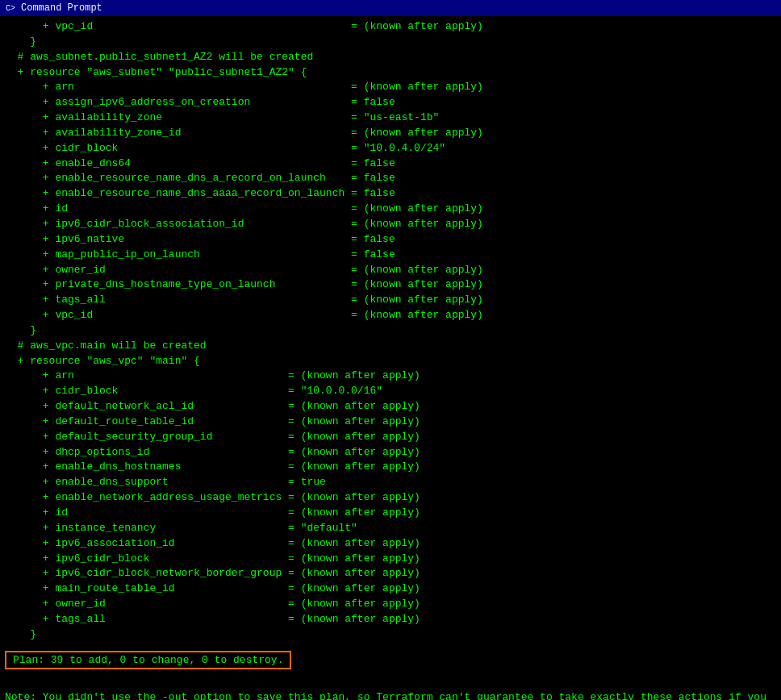 The width and height of the screenshot is (781, 700). What do you see at coordinates (390, 73) in the screenshot?
I see `terminal-line: + resource "aws_subnet" "public_subnet1_…` at bounding box center [390, 73].